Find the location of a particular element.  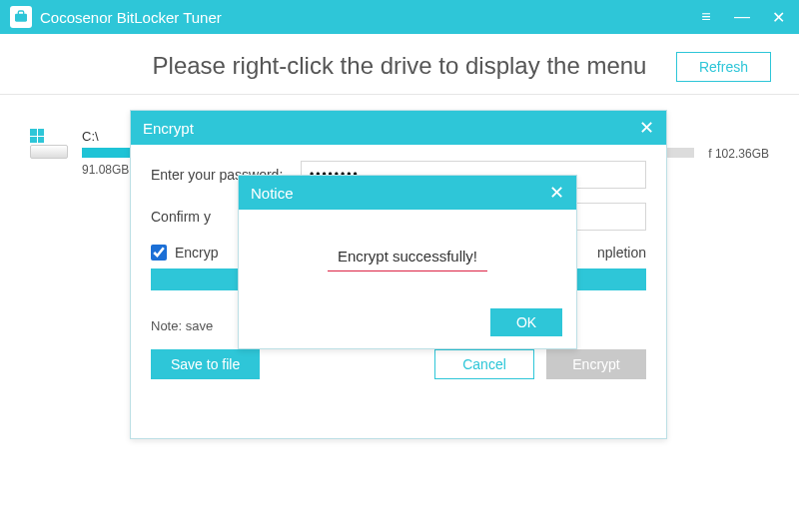

drive-total-text: f 102.36GB is located at coordinates (739, 154).